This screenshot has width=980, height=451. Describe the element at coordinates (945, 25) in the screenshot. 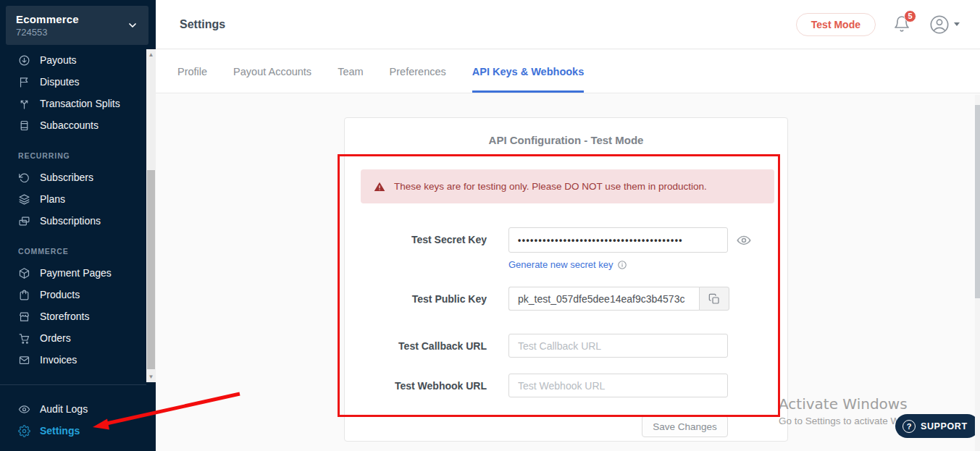

I see `account-menu` at that location.